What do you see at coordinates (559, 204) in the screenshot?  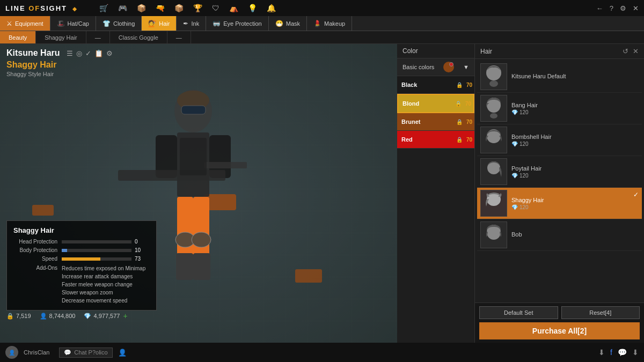 I see `hair-item-shaggy: Shaggy Hair 💎 120 ✓` at bounding box center [559, 204].